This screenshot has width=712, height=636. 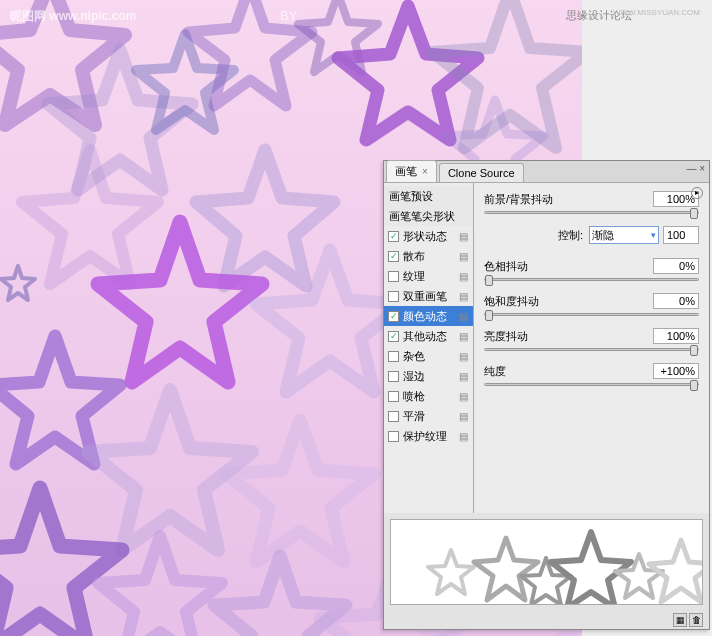 What do you see at coordinates (429, 196) in the screenshot?
I see `option-label: 画笔预设` at bounding box center [429, 196].